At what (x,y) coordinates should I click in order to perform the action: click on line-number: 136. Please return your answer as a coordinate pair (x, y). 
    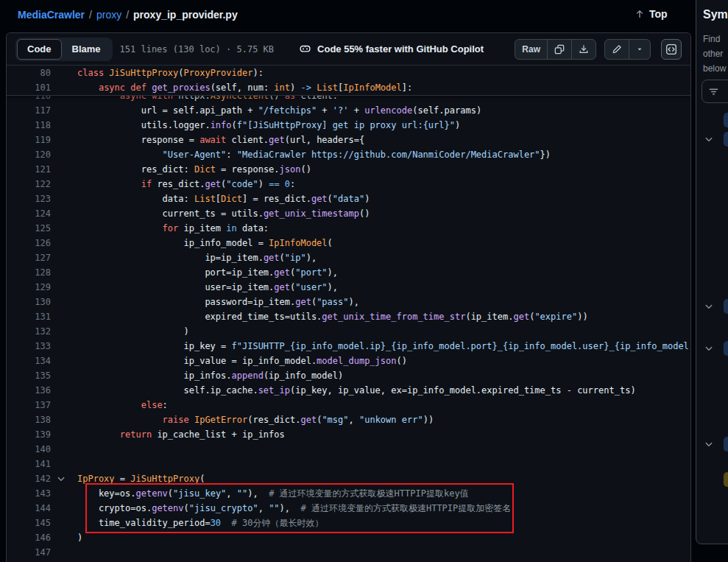
    Looking at the image, I should click on (29, 390).